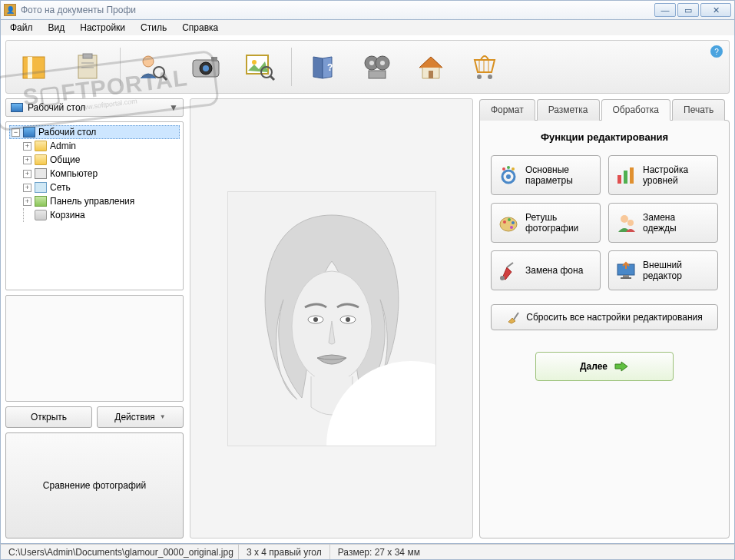 The height and width of the screenshot is (560, 735). Describe the element at coordinates (545, 270) in the screenshot. I see `func-background: Замена фона` at that location.